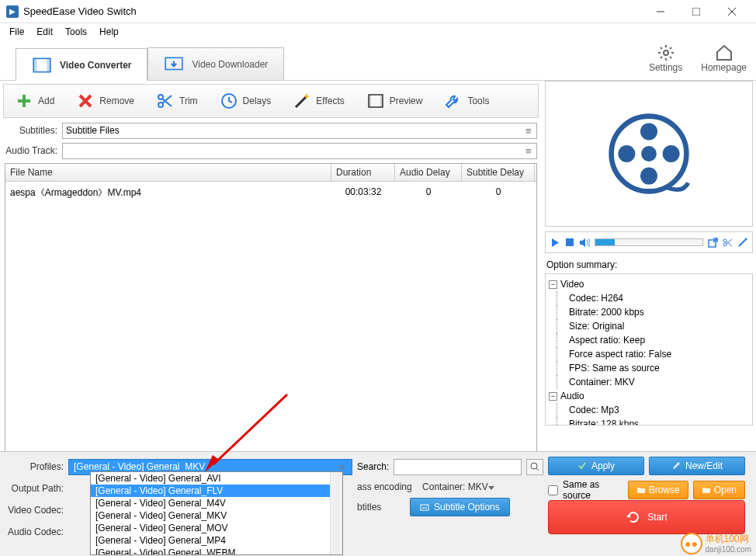  What do you see at coordinates (649, 298) in the screenshot?
I see `tree-item: Codec: H264` at bounding box center [649, 298].